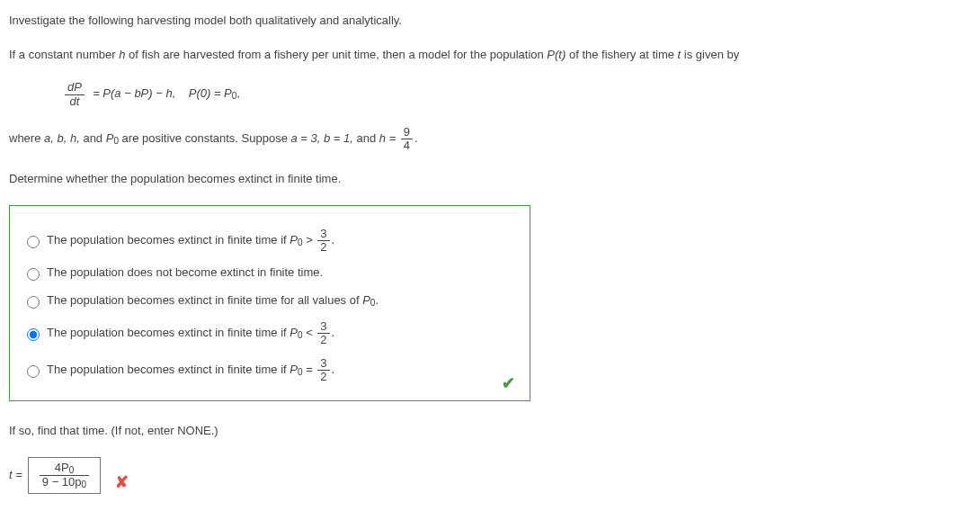 This screenshot has width=980, height=511. Describe the element at coordinates (490, 179) in the screenshot. I see `question-1: Determine whether the population becomes…` at that location.